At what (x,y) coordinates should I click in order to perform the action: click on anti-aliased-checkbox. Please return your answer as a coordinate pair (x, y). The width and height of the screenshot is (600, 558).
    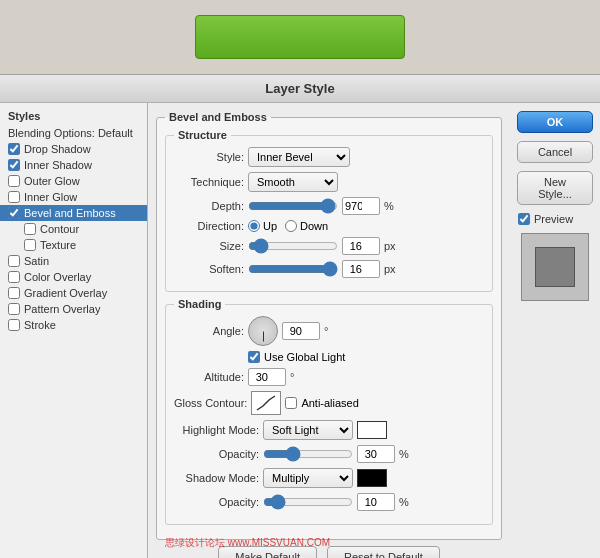
    Looking at the image, I should click on (291, 403).